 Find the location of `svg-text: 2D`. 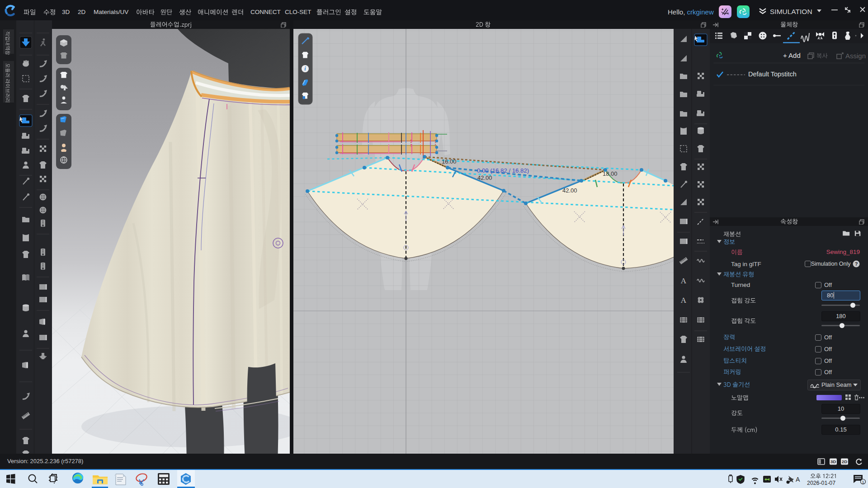

svg-text: 2D is located at coordinates (844, 462).